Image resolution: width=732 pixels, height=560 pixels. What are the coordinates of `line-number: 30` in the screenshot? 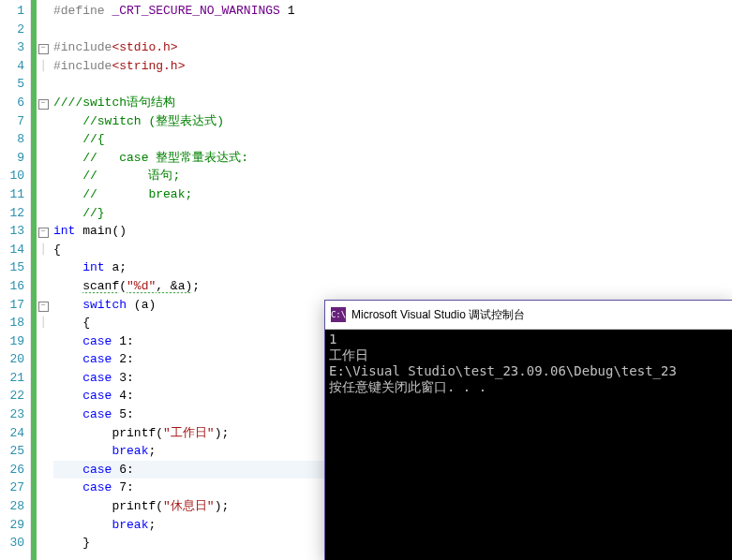 It's located at (15, 543).